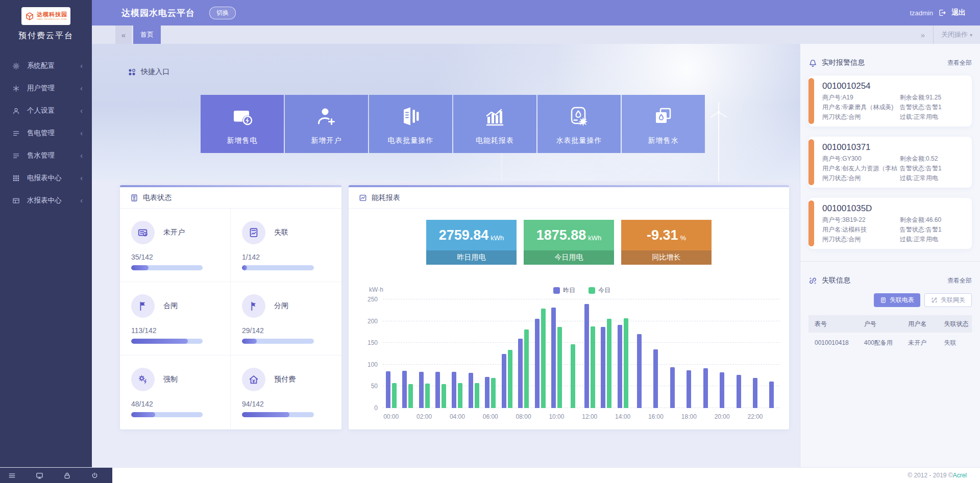  I want to click on stat-cell-1: 失联1/142, so click(286, 245).